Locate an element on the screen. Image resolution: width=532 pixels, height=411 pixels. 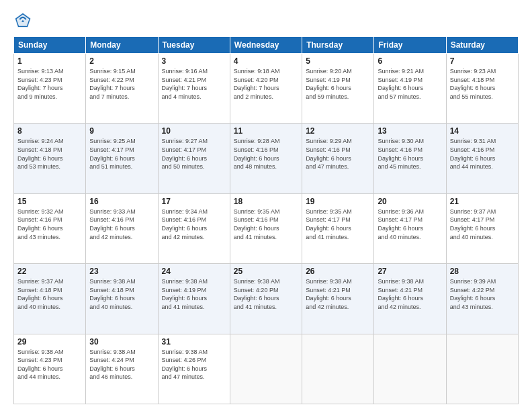
day-number: 13 is located at coordinates (410, 131).